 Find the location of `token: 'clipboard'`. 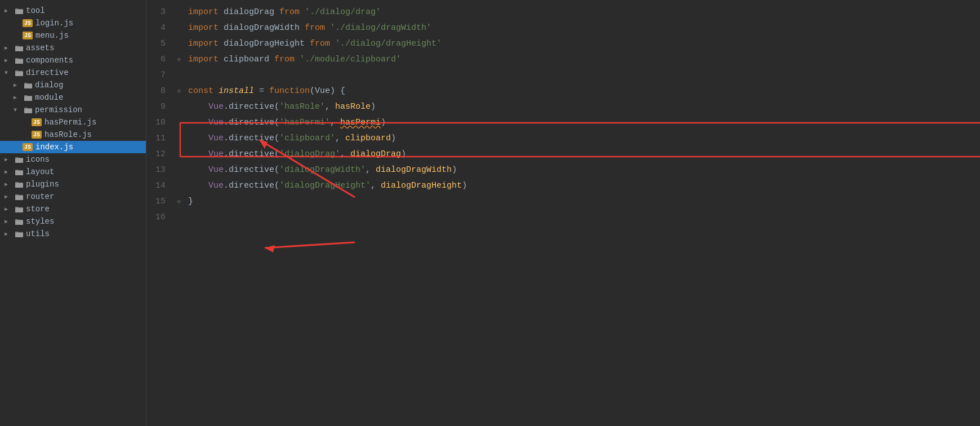

token: 'clipboard' is located at coordinates (308, 139).